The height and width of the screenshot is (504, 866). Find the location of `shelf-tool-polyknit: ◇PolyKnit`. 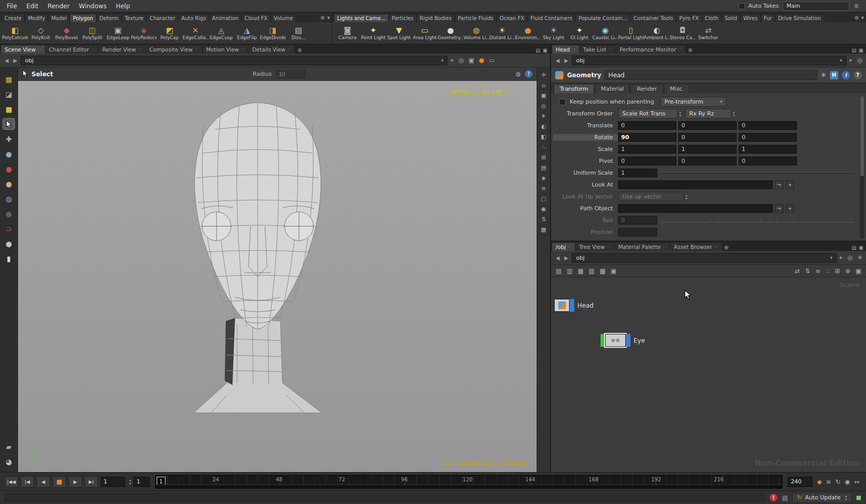

shelf-tool-polyknit: ◇PolyKnit is located at coordinates (41, 33).